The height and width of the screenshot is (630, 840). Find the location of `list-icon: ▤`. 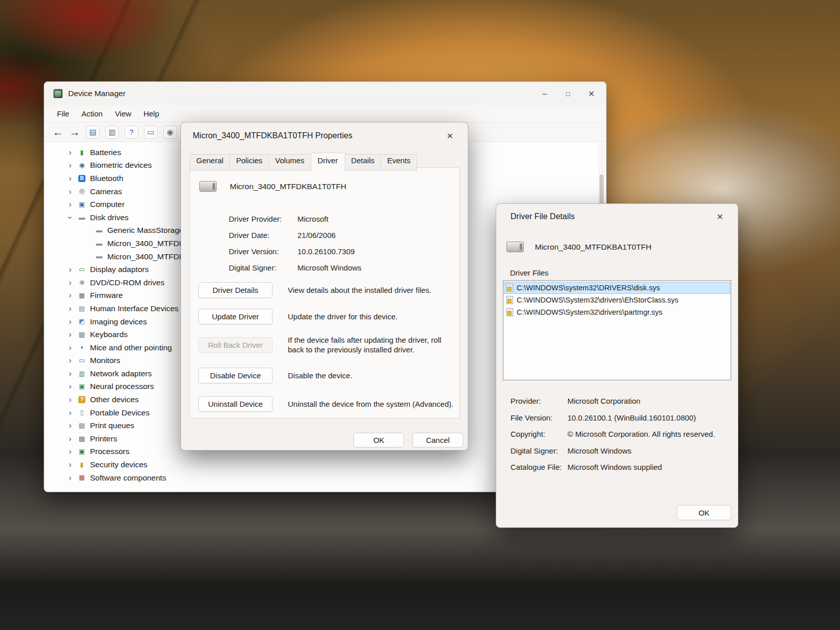

list-icon: ▤ is located at coordinates (93, 132).